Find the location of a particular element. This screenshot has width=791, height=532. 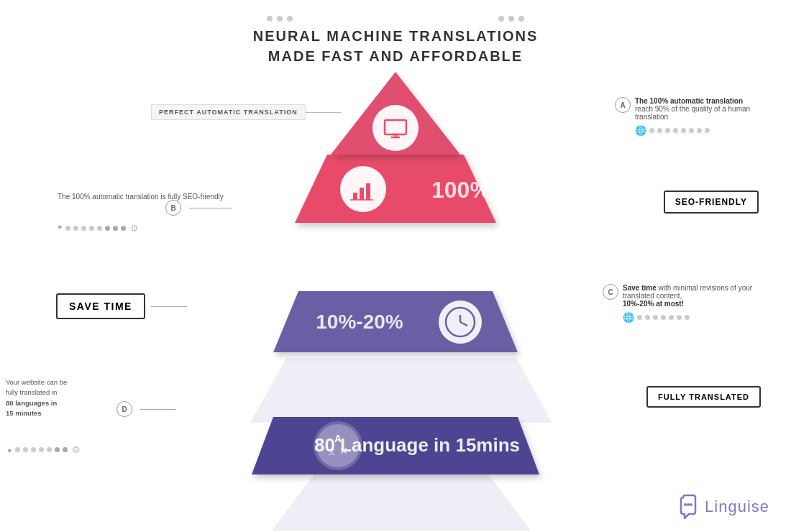

tier4-left-text: Your website can befully translated in80… is located at coordinates (36, 398).